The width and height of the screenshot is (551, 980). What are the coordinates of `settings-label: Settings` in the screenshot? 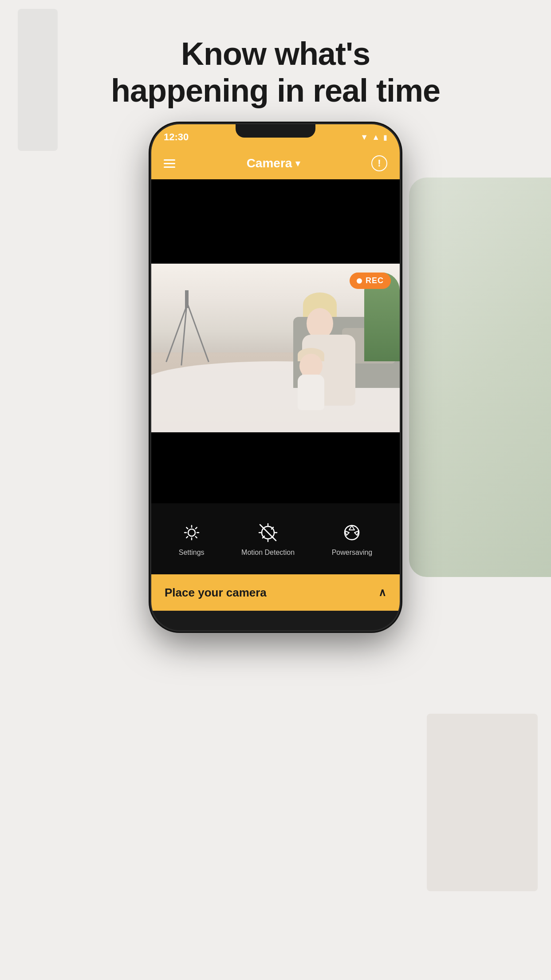 It's located at (192, 553).